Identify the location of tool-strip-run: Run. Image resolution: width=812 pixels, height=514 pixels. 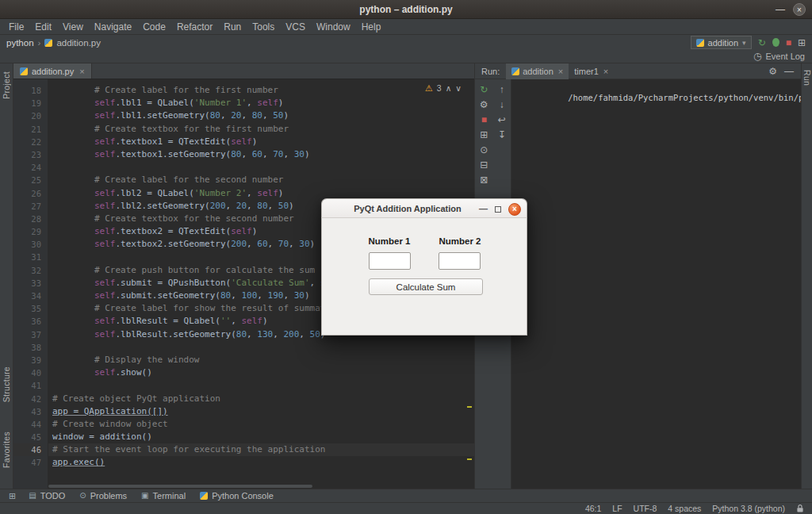
(807, 78).